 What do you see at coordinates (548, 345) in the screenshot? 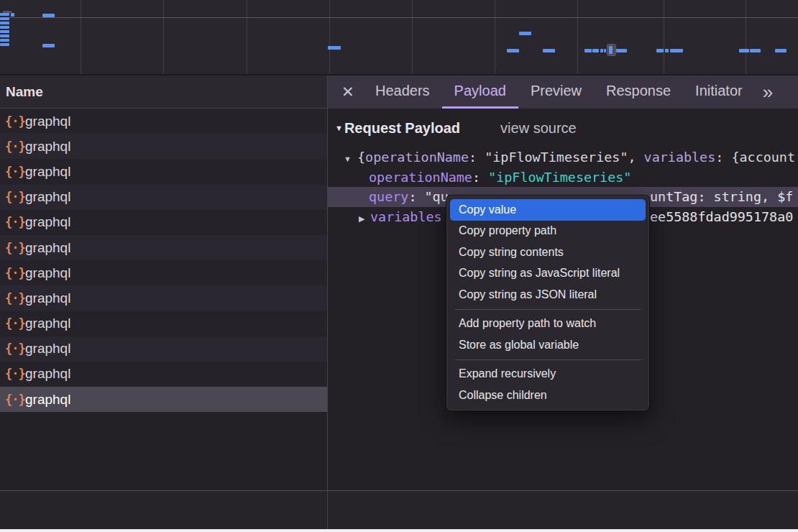
I see `menu-item-store-as-global-variable: Store as global variable` at bounding box center [548, 345].